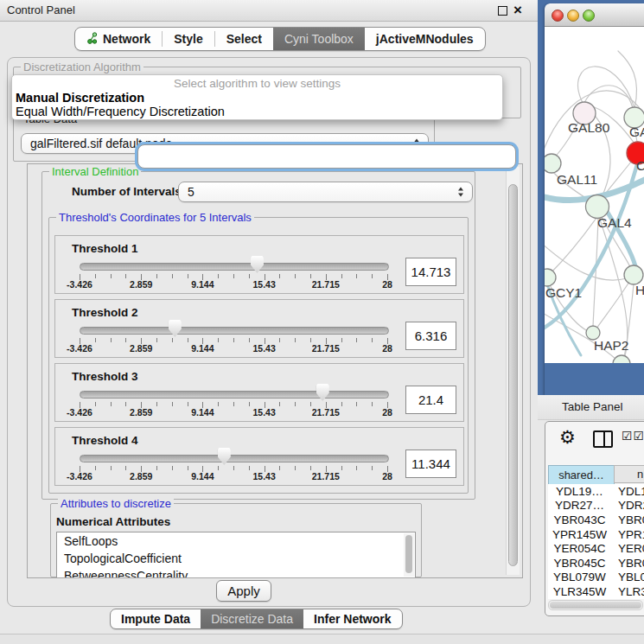 Image resolution: width=644 pixels, height=644 pixels. What do you see at coordinates (596, 534) in the screenshot?
I see `table-row: YPR145WYPR1` at bounding box center [596, 534].